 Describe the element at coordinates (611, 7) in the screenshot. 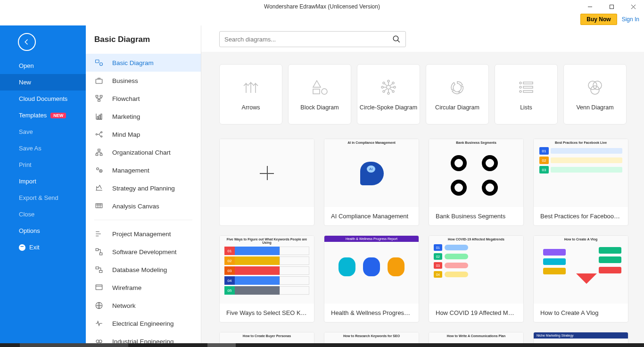

I see `maximize-button` at that location.